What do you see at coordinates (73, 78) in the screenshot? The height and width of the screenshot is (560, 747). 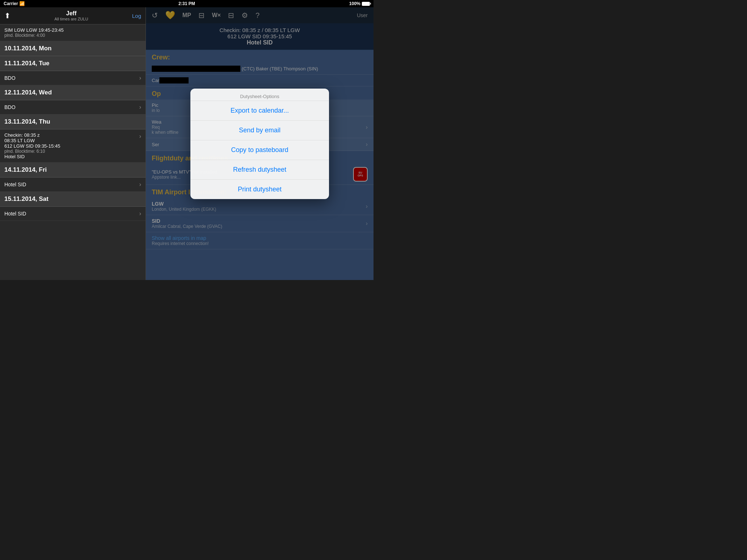 I see `list-item-bdo-1: BDO ›` at bounding box center [73, 78].